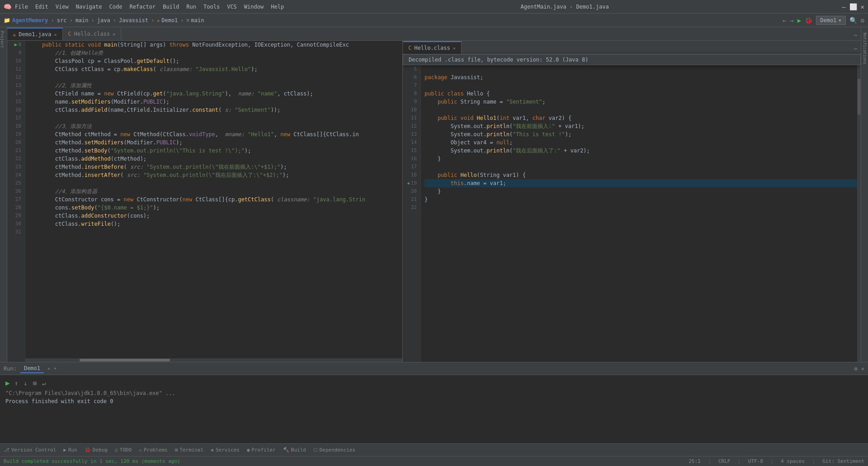 The height and width of the screenshot is (466, 868). Describe the element at coordinates (641, 118) in the screenshot. I see `r-code-line-11: public void Hello1(int var1, char var2) …` at that location.